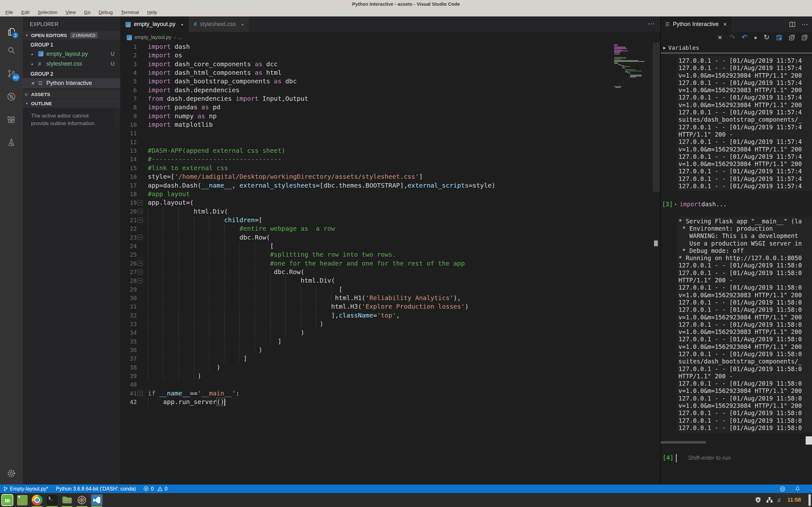 This screenshot has width=812, height=507. What do you see at coordinates (792, 38) in the screenshot?
I see `expand-all-icon` at bounding box center [792, 38].